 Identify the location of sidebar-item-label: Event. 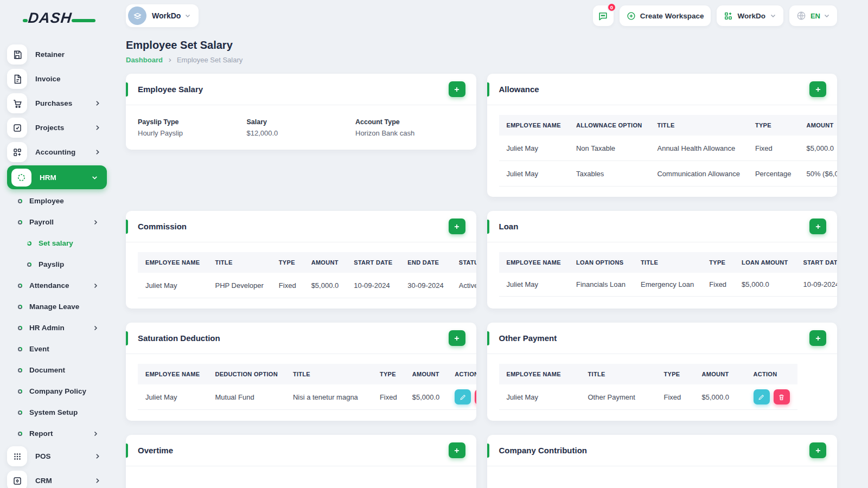
(72, 349).